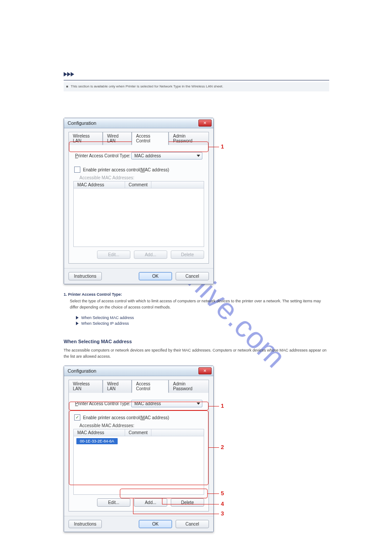 The image size is (392, 555). Describe the element at coordinates (103, 156) in the screenshot. I see `type-label: PPrinter Access Control Type:rinter Acce…` at that location.